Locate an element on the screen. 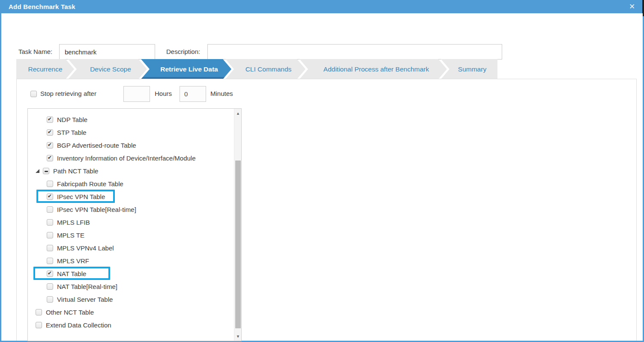  tab-additional-process-after-benchmark: Additional Process after Benchmark is located at coordinates (373, 69).